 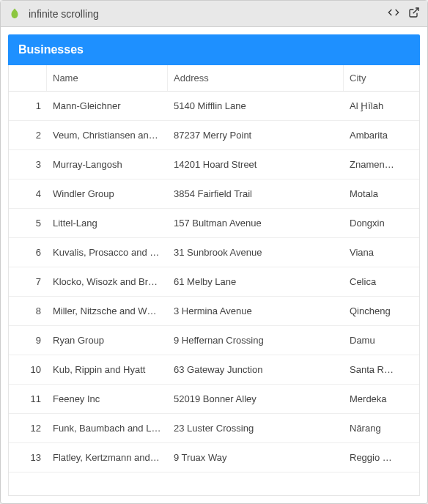 What do you see at coordinates (256, 457) in the screenshot?
I see `cell-address: 9 Truax Way` at bounding box center [256, 457].